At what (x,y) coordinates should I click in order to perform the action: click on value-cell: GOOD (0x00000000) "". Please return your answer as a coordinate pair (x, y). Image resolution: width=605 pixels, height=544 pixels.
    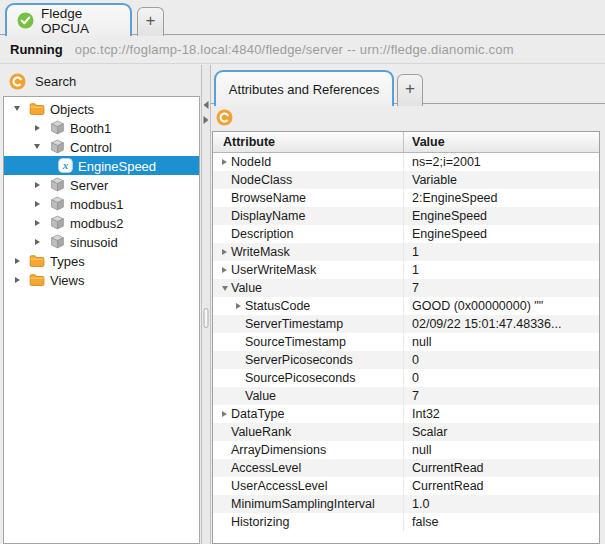
    Looking at the image, I should click on (501, 306).